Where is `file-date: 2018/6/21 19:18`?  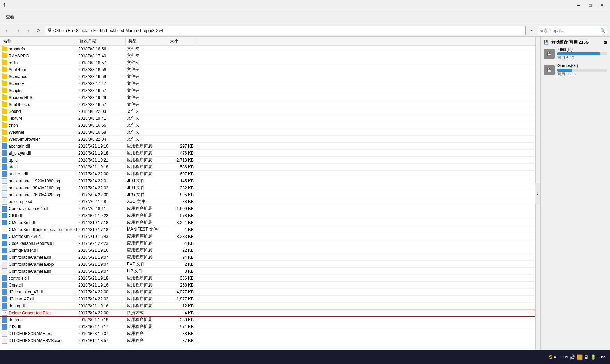 file-date: 2018/6/21 19:18 is located at coordinates (101, 153).